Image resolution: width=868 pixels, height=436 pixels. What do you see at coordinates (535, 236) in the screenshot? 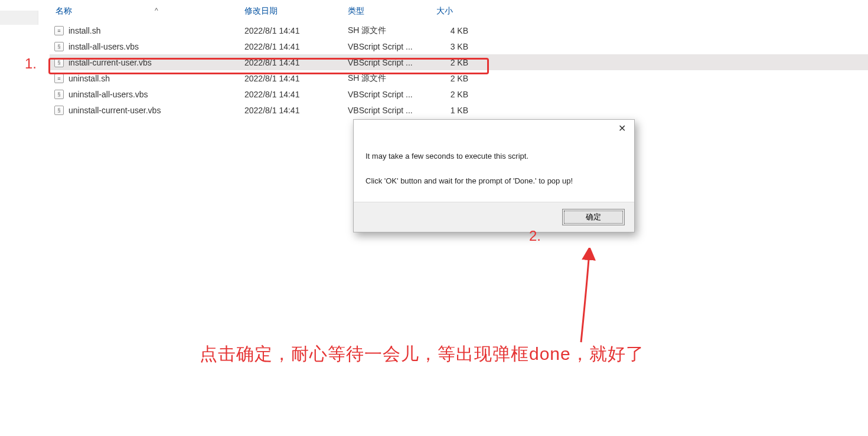
I see `annotation-step-2: 2.` at bounding box center [535, 236].